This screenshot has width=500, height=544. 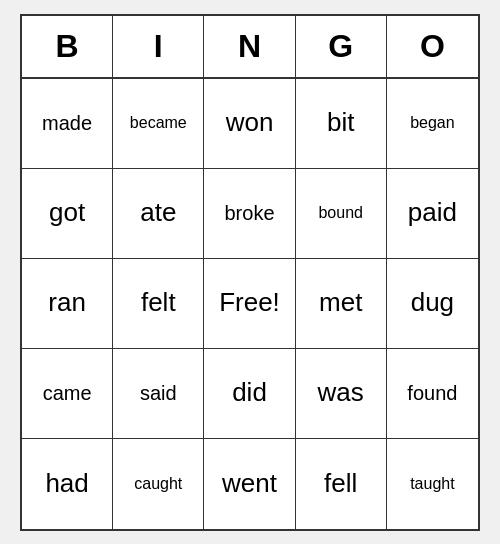 I want to click on cell-text-4: began, so click(x=432, y=122).